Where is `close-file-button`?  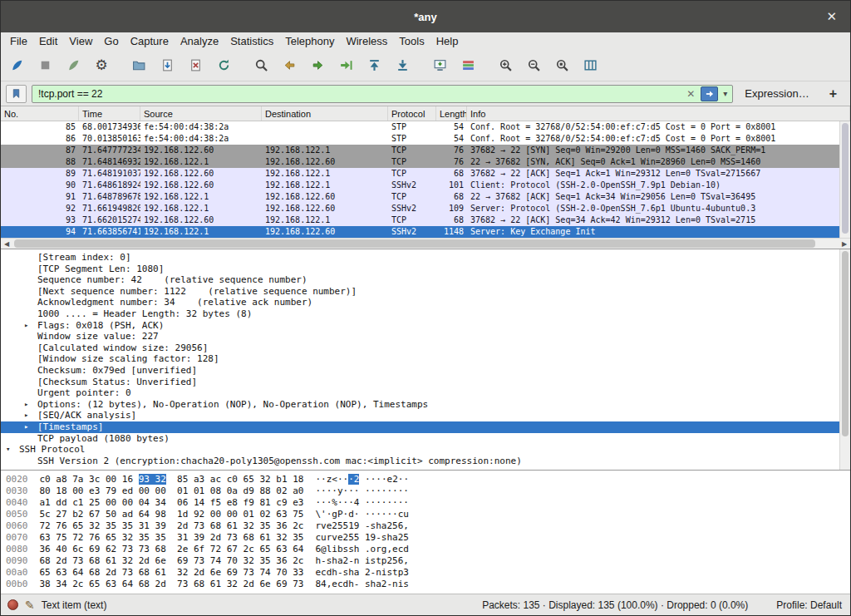 close-file-button is located at coordinates (195, 66).